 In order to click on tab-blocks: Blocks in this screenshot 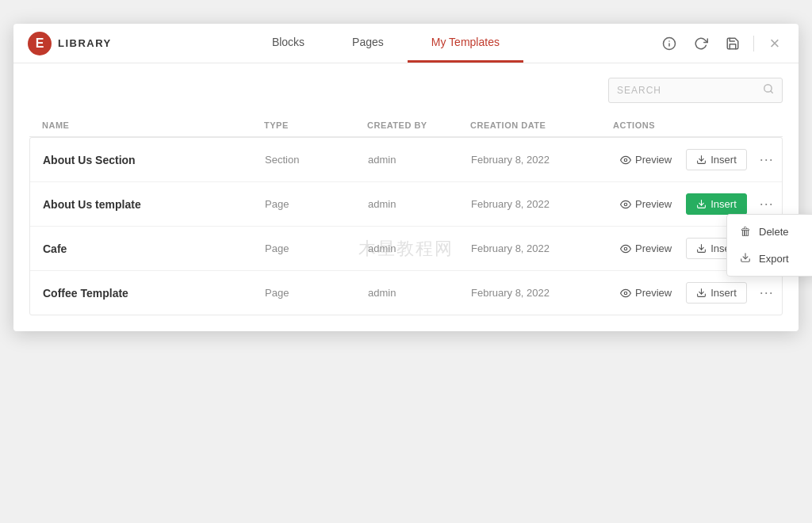, I will do `click(289, 43)`.